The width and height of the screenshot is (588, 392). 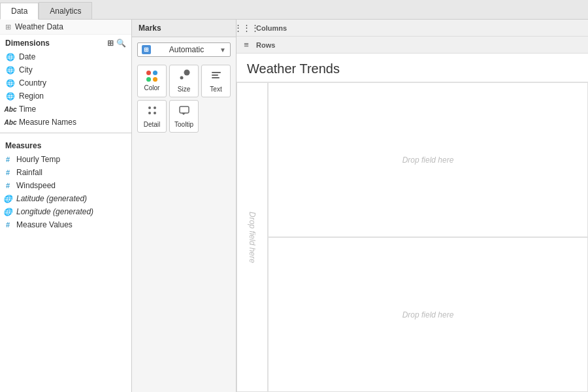 I want to click on detail-label: Detail, so click(x=152, y=124).